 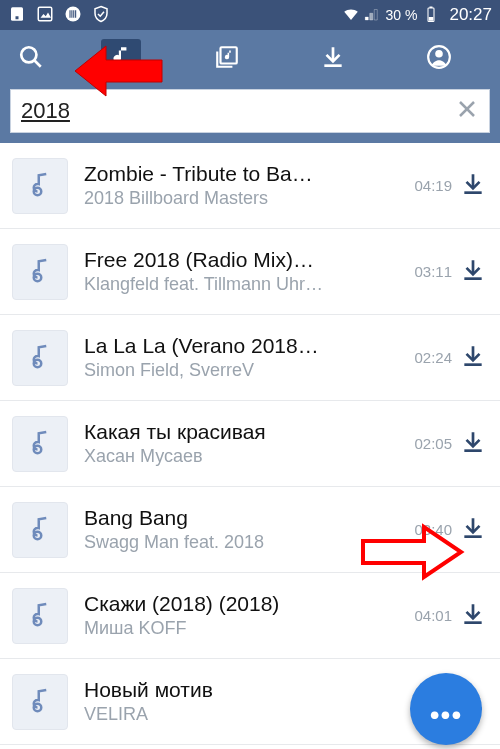 I want to click on track-title: Новый мотив, so click(x=240, y=690).